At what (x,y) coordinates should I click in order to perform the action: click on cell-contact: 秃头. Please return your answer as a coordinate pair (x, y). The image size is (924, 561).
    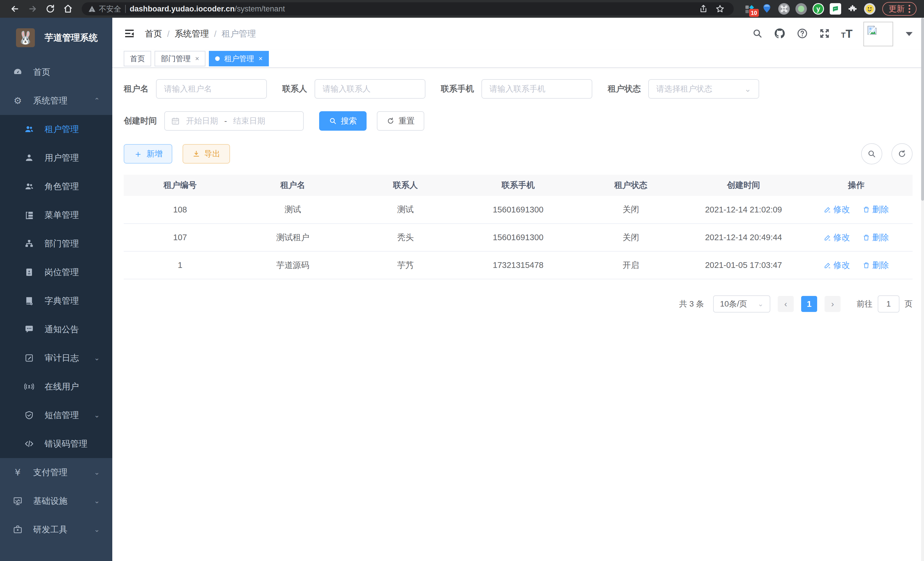
    Looking at the image, I should click on (405, 238).